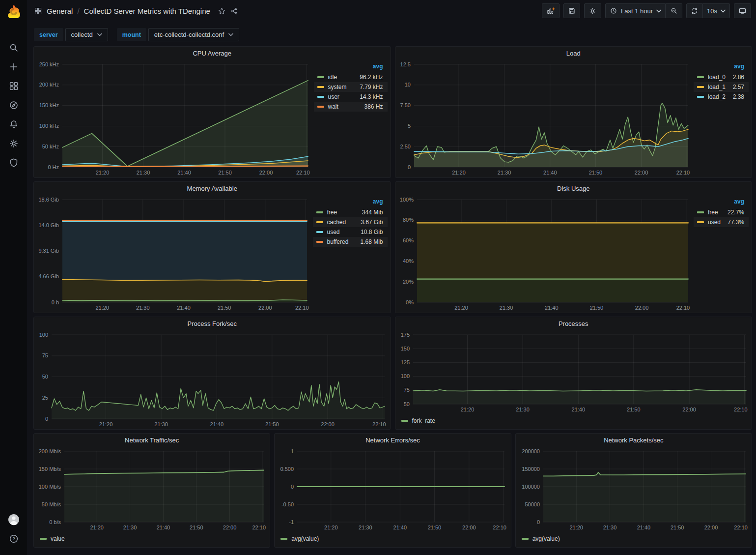 The width and height of the screenshot is (756, 555). What do you see at coordinates (178, 34) in the screenshot?
I see `template-var-mount: mount etc-collectd-collectd.conf` at bounding box center [178, 34].